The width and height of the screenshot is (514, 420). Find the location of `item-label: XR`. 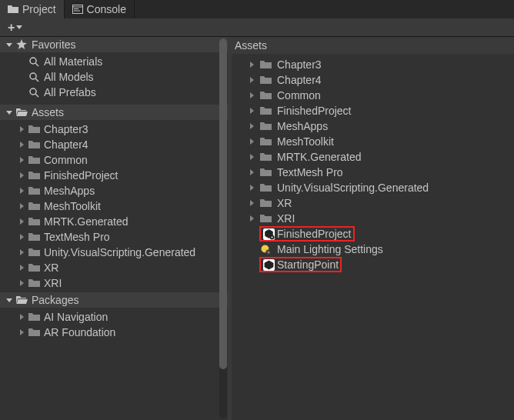

item-label: XR is located at coordinates (51, 268).